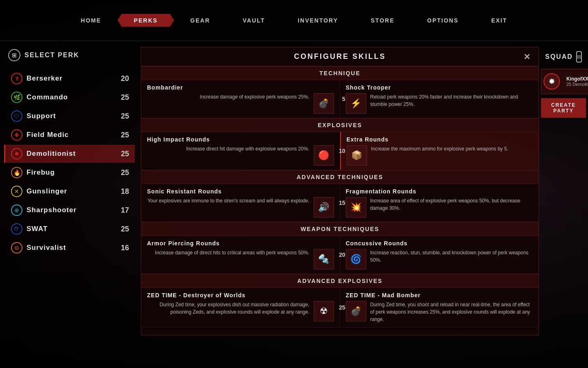 The height and width of the screenshot is (368, 588). Describe the element at coordinates (440, 155) in the screenshot. I see `skill-body: 📦 Increase the maximum ammo for explosiv…` at that location.